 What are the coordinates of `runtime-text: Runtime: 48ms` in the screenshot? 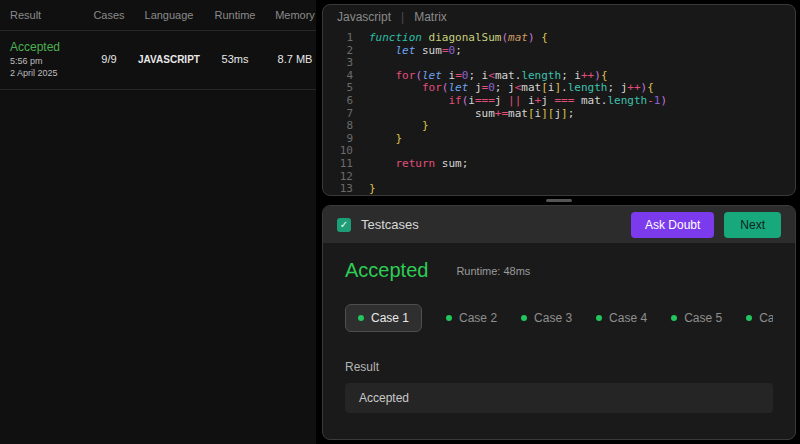 It's located at (493, 271).